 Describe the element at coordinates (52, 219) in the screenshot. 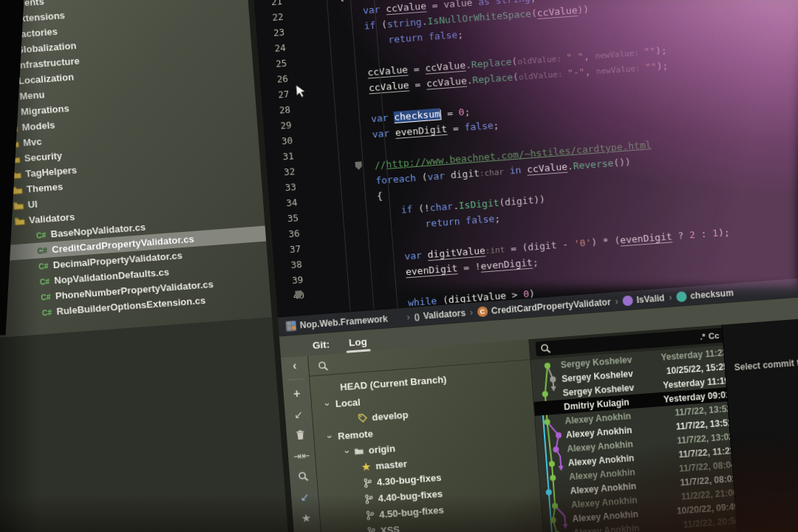

I see `tree-item-label: Validators` at that location.